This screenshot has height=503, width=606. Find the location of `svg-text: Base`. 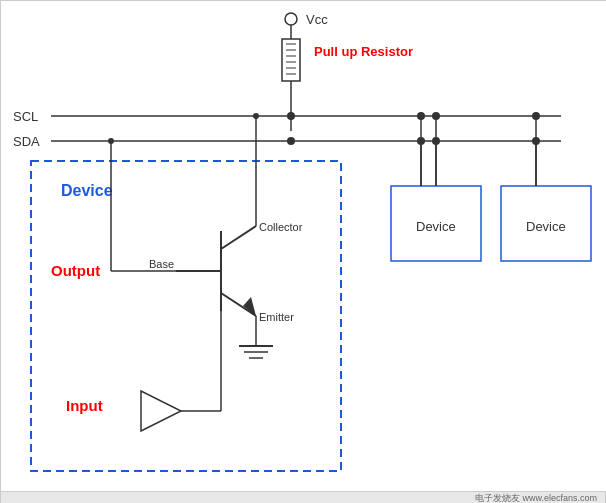

svg-text: Base is located at coordinates (162, 264).